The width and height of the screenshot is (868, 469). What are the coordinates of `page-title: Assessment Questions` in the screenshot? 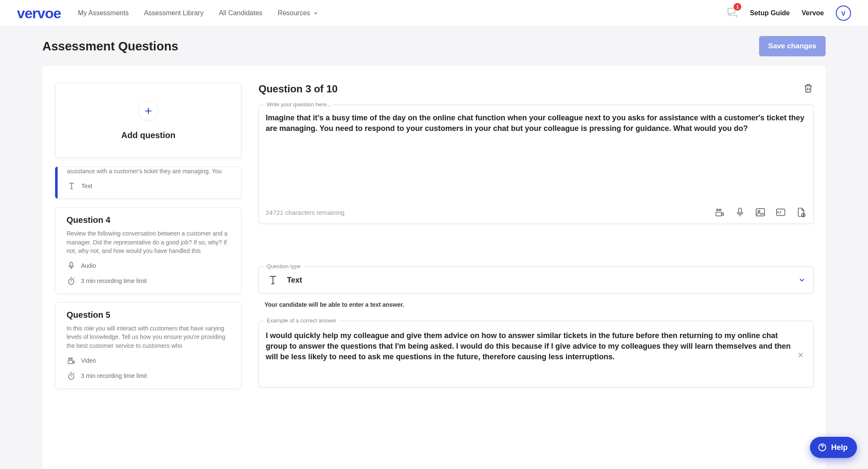 It's located at (110, 47).